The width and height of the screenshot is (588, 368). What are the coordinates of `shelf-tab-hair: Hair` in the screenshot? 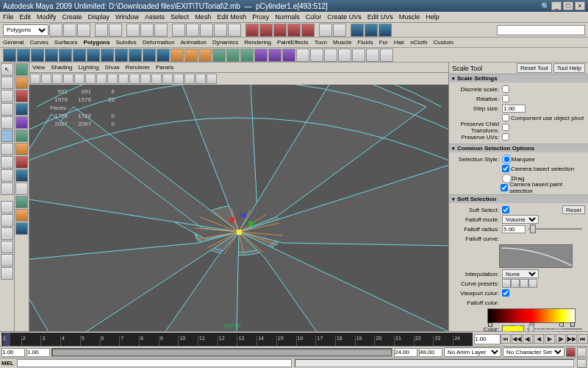 It's located at (400, 43).